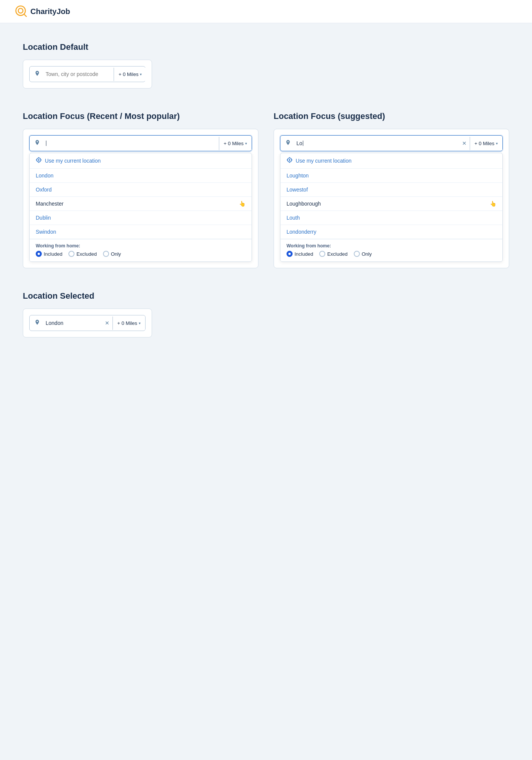 The width and height of the screenshot is (532, 760). Describe the element at coordinates (106, 254) in the screenshot. I see `radio-only-recent` at that location.